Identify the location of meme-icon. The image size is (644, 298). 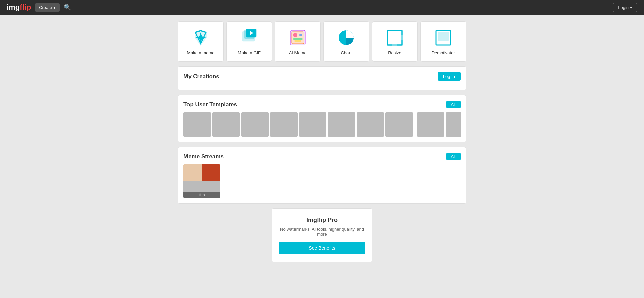
(201, 38).